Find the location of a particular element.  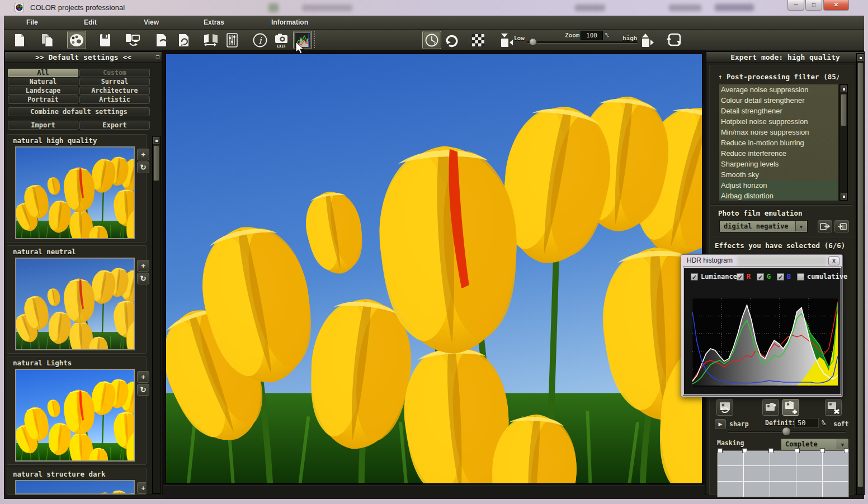

category-artistic: Artistic is located at coordinates (115, 99).